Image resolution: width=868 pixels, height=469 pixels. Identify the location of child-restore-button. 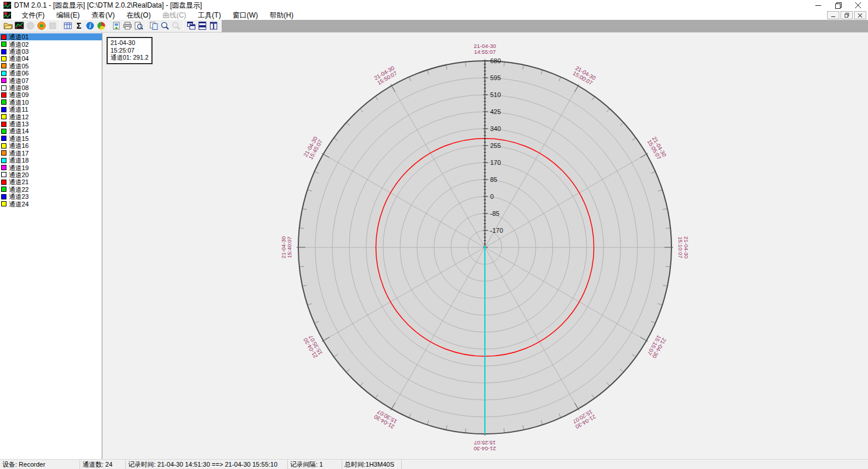
(847, 15).